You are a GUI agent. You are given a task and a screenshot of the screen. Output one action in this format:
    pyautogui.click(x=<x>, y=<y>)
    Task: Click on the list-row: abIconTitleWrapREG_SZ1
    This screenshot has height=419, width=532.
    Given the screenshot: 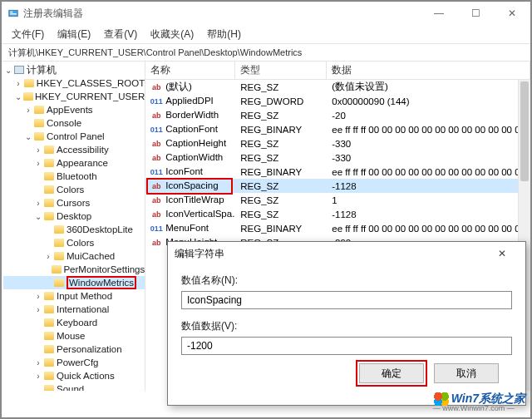 What is the action you would take?
    pyautogui.click(x=337, y=200)
    